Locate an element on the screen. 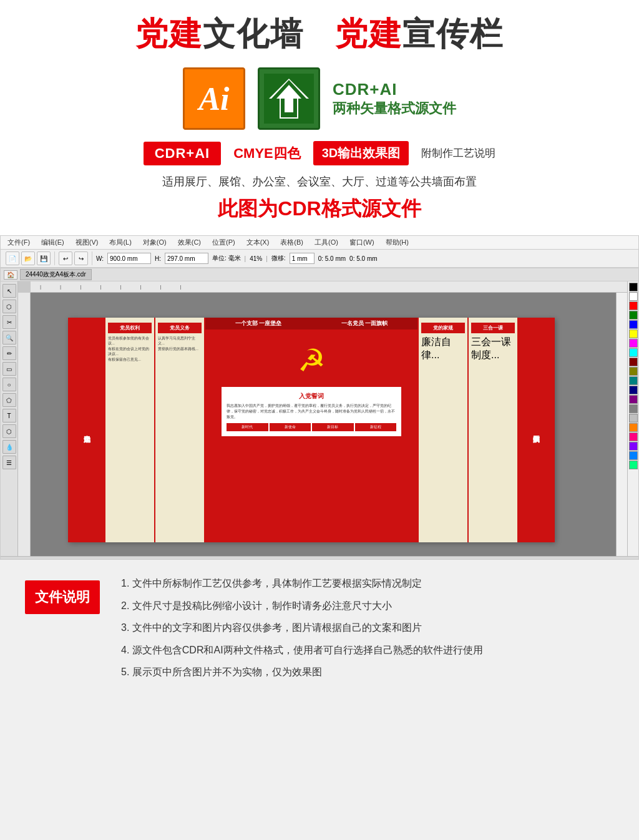 This screenshot has height=840, width=639. page-prev: ◀◀ is located at coordinates (8, 560).